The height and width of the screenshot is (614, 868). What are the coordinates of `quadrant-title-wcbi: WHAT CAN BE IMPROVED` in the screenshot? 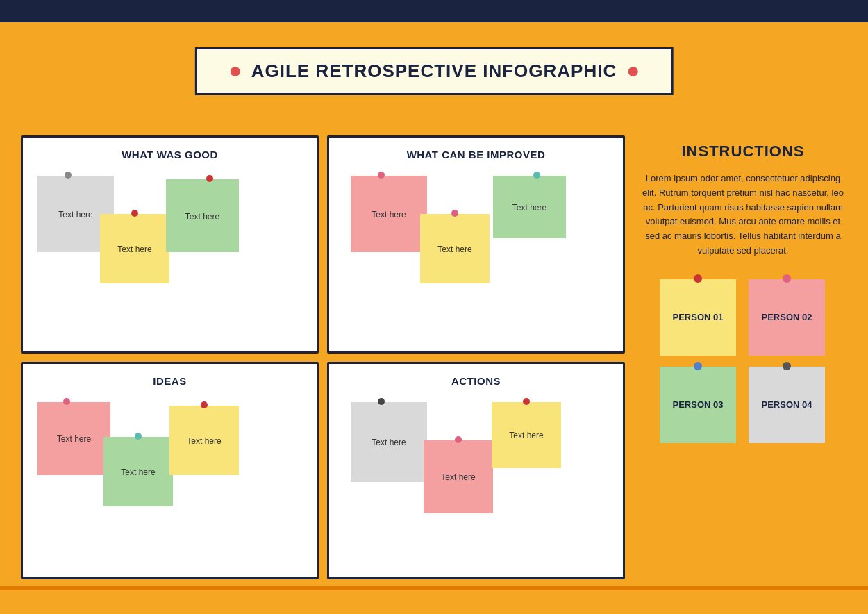 It's located at (476, 154).